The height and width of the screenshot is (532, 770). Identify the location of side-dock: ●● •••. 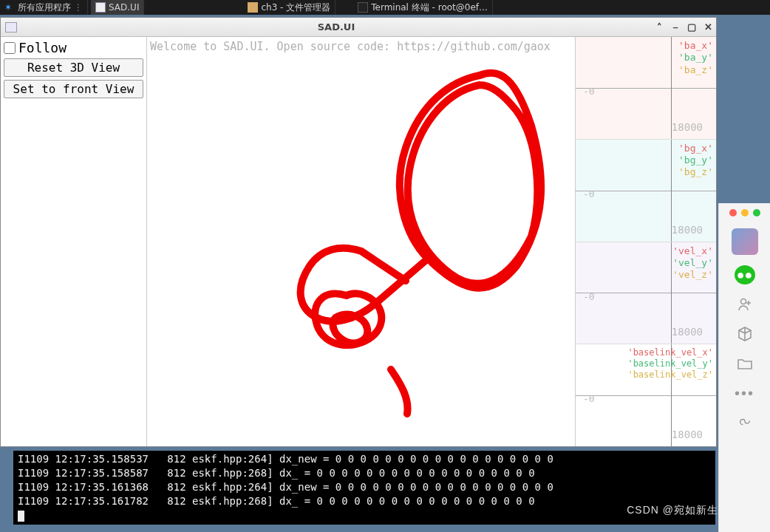
(744, 368).